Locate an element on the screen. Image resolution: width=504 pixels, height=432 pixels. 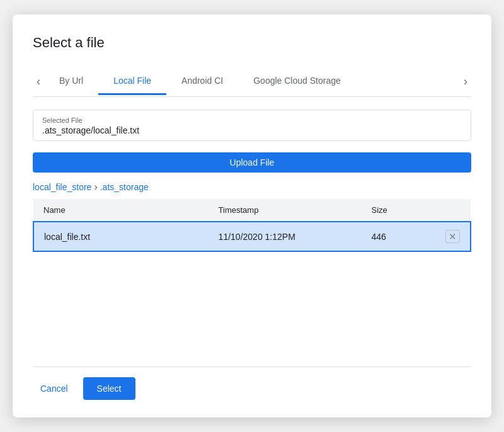
selected-file-field: Selected File .ats_storage/local_file.tx… is located at coordinates (252, 125).